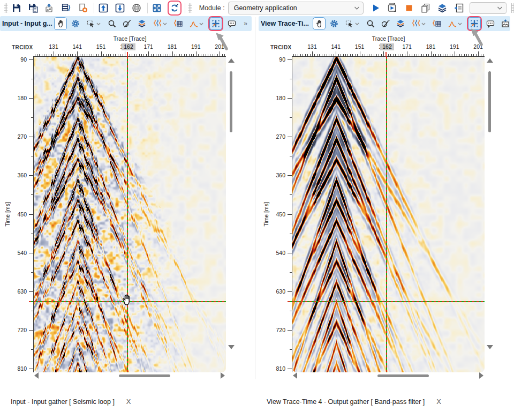 The height and width of the screenshot is (420, 514). I want to click on crosshair-tool-button, so click(216, 24).